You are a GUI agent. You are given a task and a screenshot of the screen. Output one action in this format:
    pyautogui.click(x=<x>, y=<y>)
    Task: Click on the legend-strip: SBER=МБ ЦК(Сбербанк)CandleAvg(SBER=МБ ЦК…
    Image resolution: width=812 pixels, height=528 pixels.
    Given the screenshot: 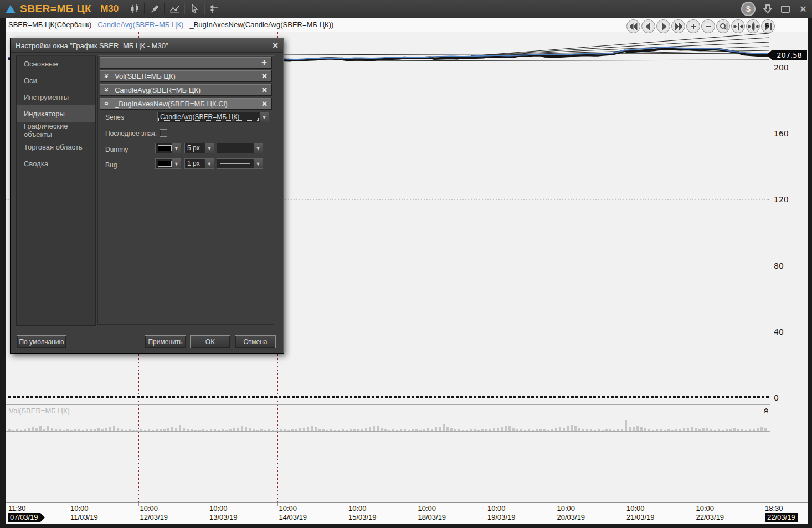 What is the action you would take?
    pyautogui.click(x=407, y=25)
    